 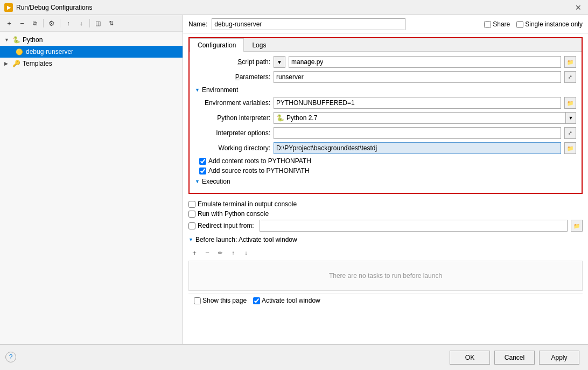 I want to click on environment-toggle: ▼, so click(x=197, y=90).